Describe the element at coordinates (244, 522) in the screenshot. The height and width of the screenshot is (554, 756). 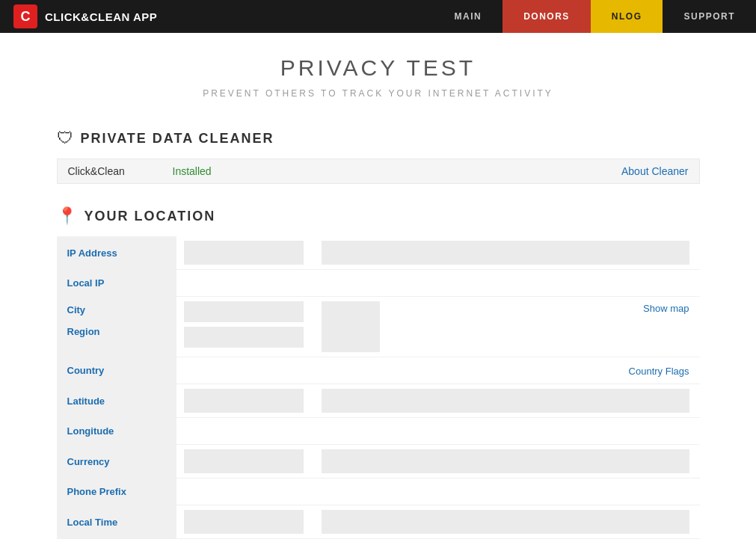
I see `local-time-value-box` at that location.